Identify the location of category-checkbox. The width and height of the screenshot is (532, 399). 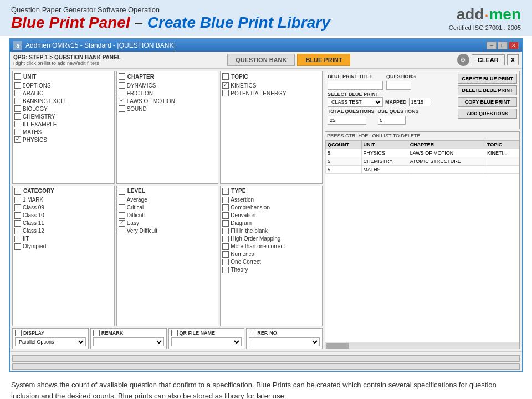
(18, 191).